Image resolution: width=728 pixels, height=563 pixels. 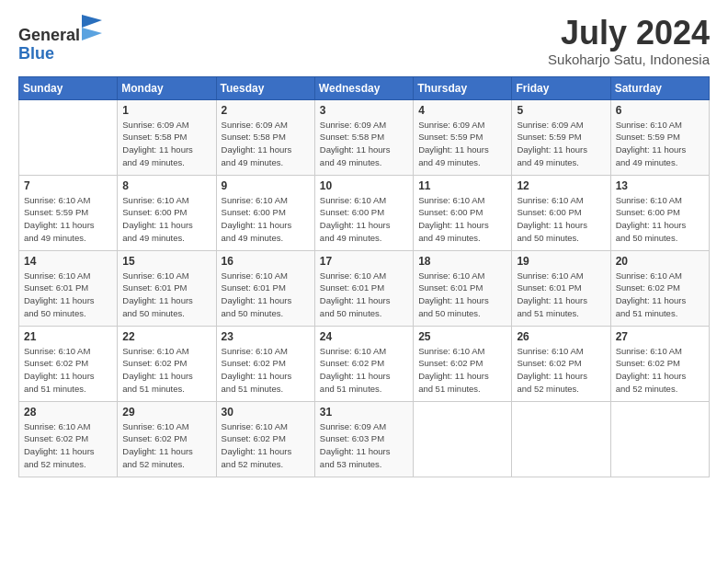 What do you see at coordinates (68, 88) in the screenshot?
I see `header-day-sunday: Sunday` at bounding box center [68, 88].